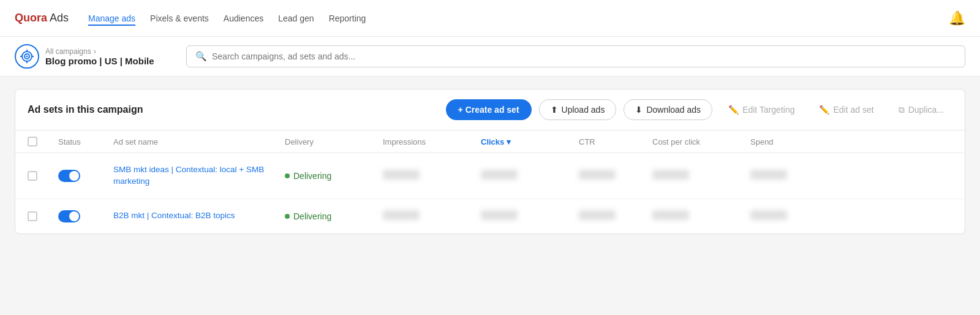 The height and width of the screenshot is (315, 980). Describe the element at coordinates (334, 142) in the screenshot. I see `th-delivery: Delivery` at that location.